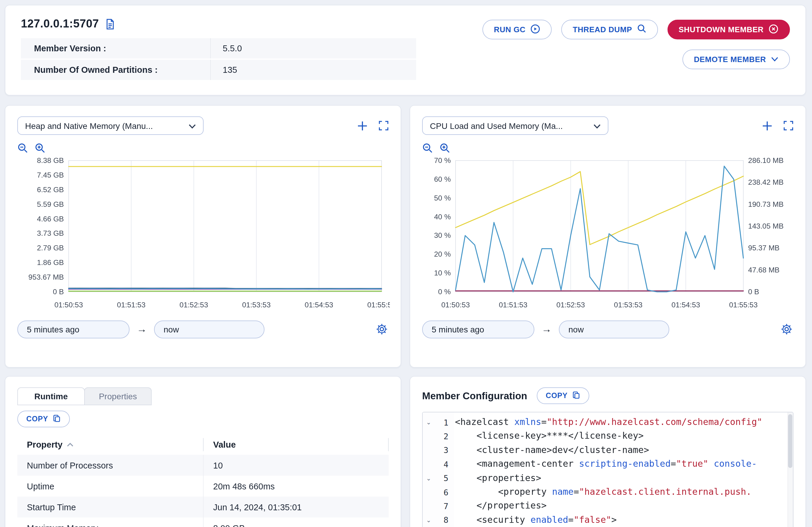 This screenshot has width=812, height=527. Describe the element at coordinates (438, 437) in the screenshot. I see `gutter-line: 2` at that location.